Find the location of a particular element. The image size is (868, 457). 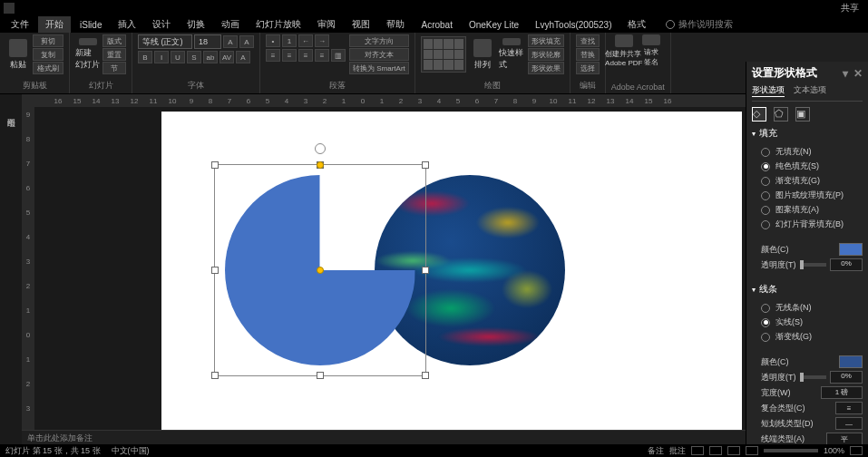

sorter-view-button is located at coordinates (716, 451).